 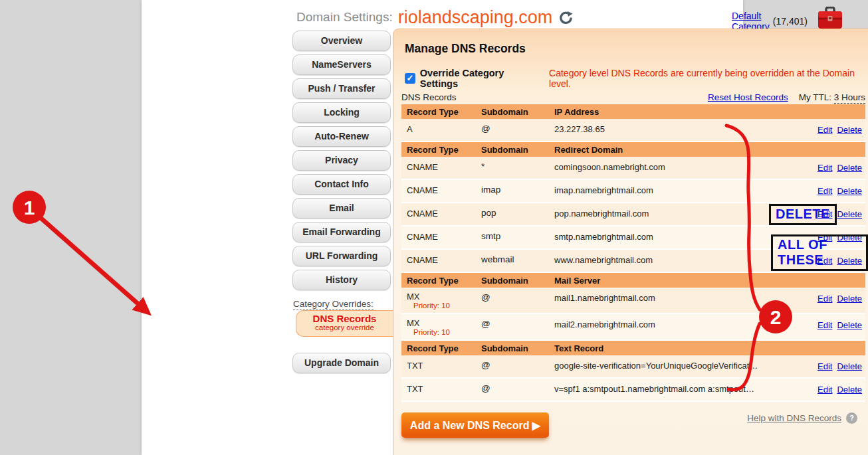 What do you see at coordinates (498, 259) in the screenshot?
I see `record-subdomain: webmail` at bounding box center [498, 259].